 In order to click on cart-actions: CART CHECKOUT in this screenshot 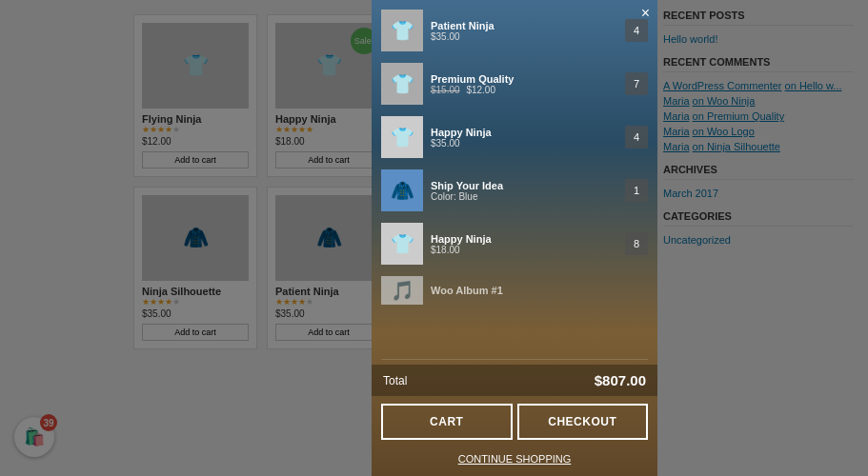, I will do `click(515, 421)`.